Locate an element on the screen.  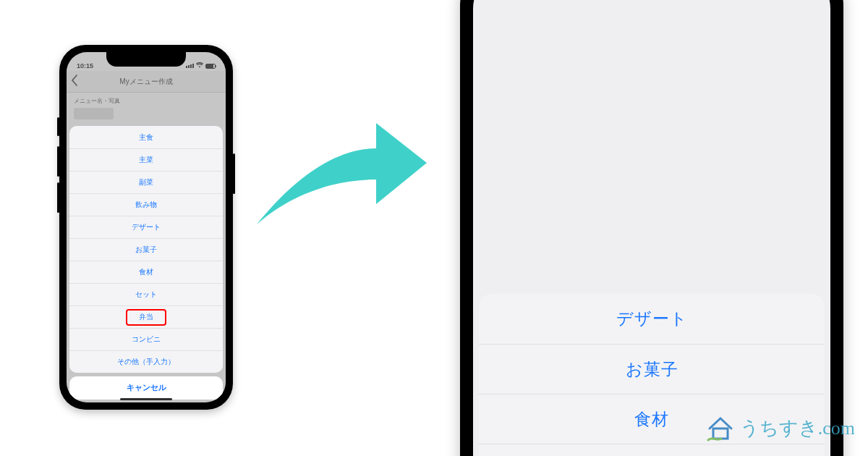
sheet-item-4: デザート is located at coordinates (146, 227).